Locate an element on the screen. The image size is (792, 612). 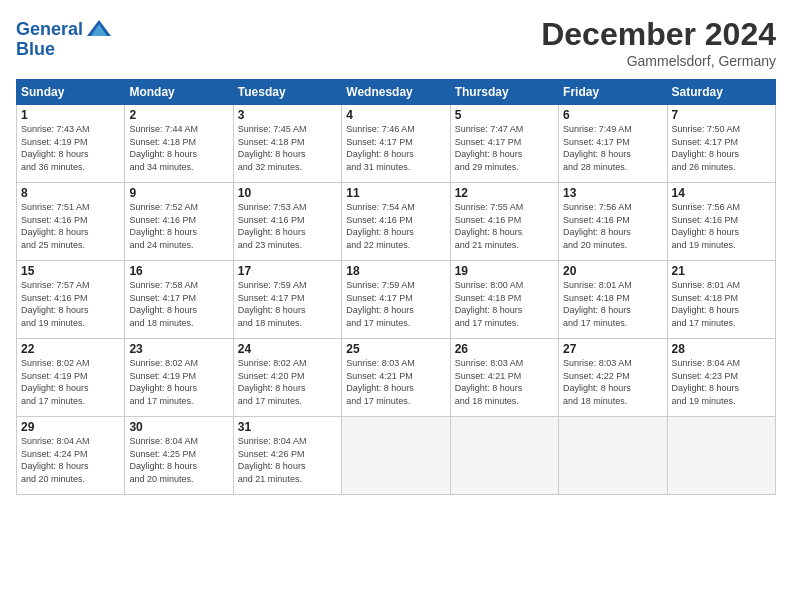
day-number: 20 is located at coordinates (612, 271).